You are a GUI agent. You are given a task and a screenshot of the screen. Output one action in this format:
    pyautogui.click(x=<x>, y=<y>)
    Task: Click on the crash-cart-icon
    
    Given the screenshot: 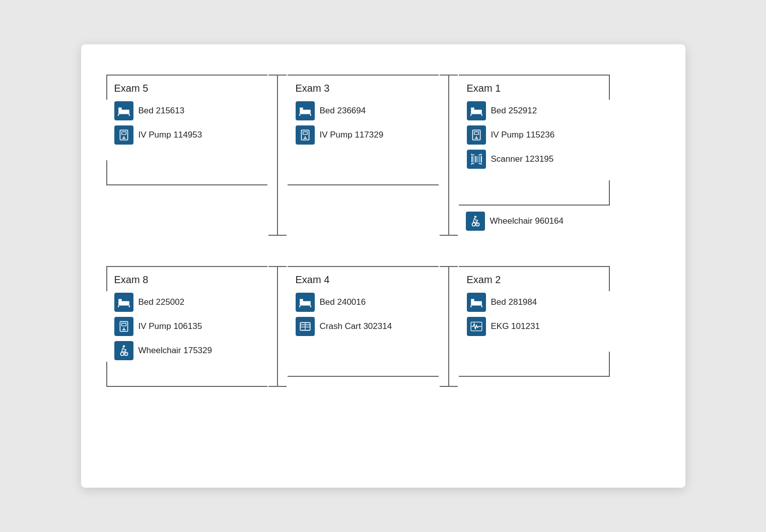 What is the action you would take?
    pyautogui.click(x=305, y=326)
    